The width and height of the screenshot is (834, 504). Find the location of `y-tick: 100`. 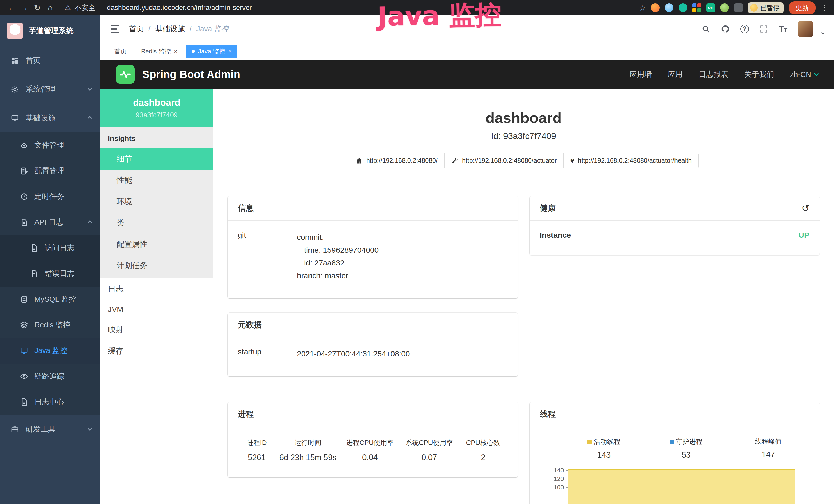

y-tick: 100 is located at coordinates (558, 487).